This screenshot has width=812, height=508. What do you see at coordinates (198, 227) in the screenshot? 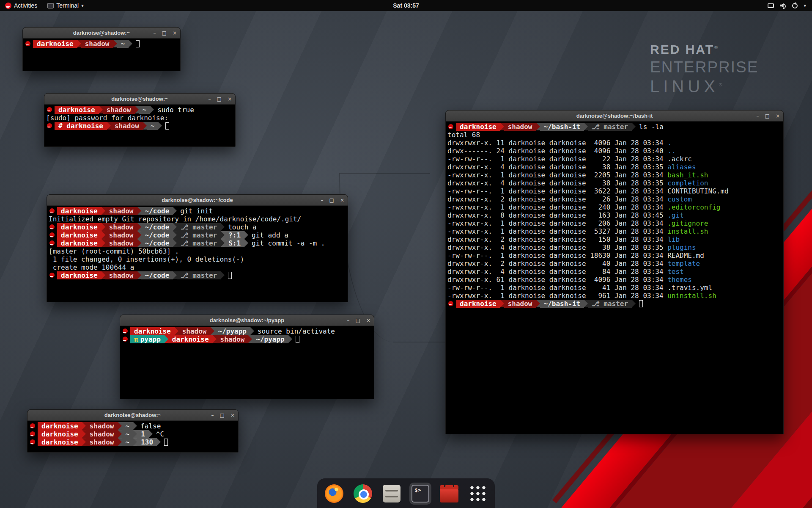
I see `prompt-line: darknoiseshadow~/code⎇ mastertouch a` at bounding box center [198, 227].